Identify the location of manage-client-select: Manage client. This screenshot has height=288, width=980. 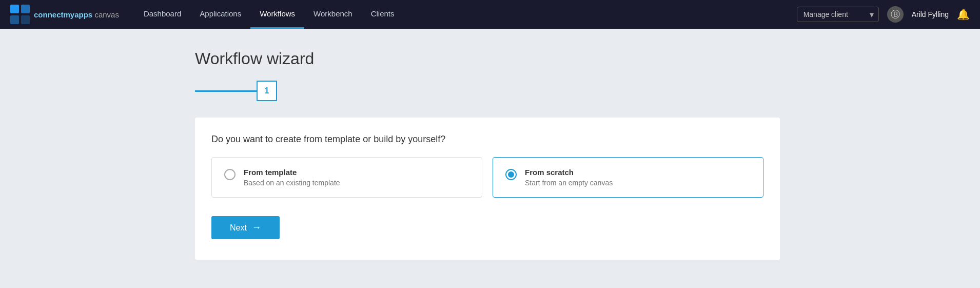
(838, 14).